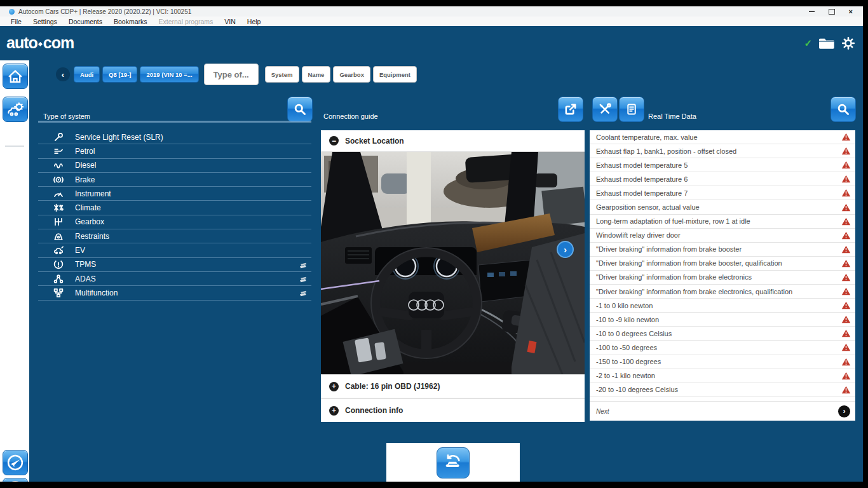 Image resolution: width=868 pixels, height=488 pixels. What do you see at coordinates (15, 76) in the screenshot?
I see `home-button` at bounding box center [15, 76].